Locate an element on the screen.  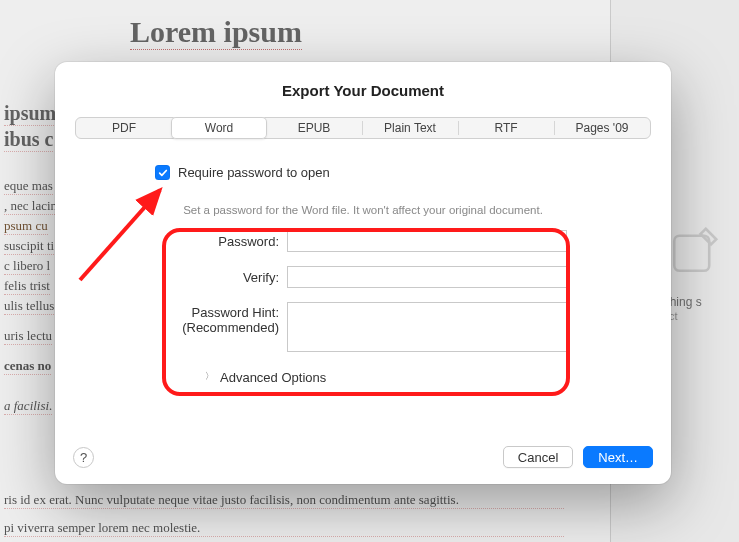
tab-label: RTF is located at coordinates (506, 128).